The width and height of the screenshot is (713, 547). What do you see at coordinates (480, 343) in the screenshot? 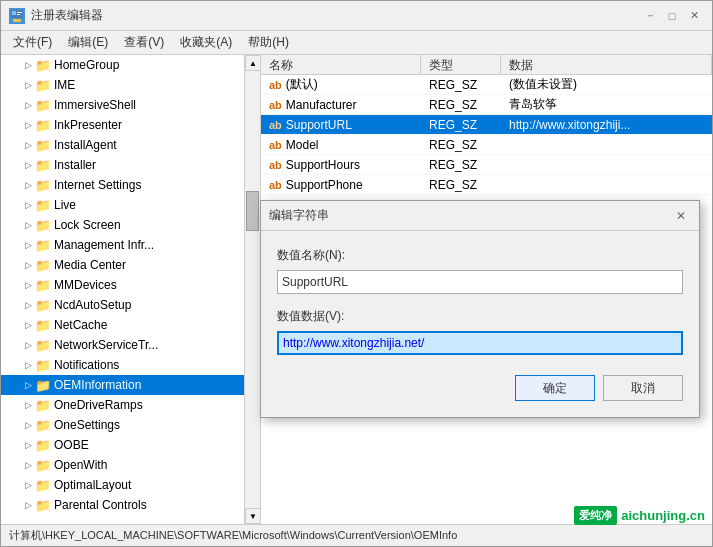
I see `field-data-input` at bounding box center [480, 343].